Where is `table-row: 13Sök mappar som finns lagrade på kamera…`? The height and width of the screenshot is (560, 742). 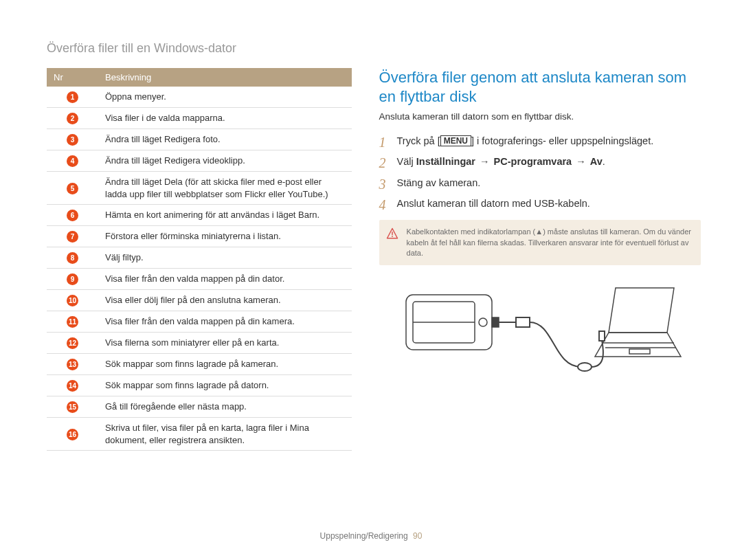 table-row: 13Sök mappar som finns lagrade på kamera… is located at coordinates (199, 364).